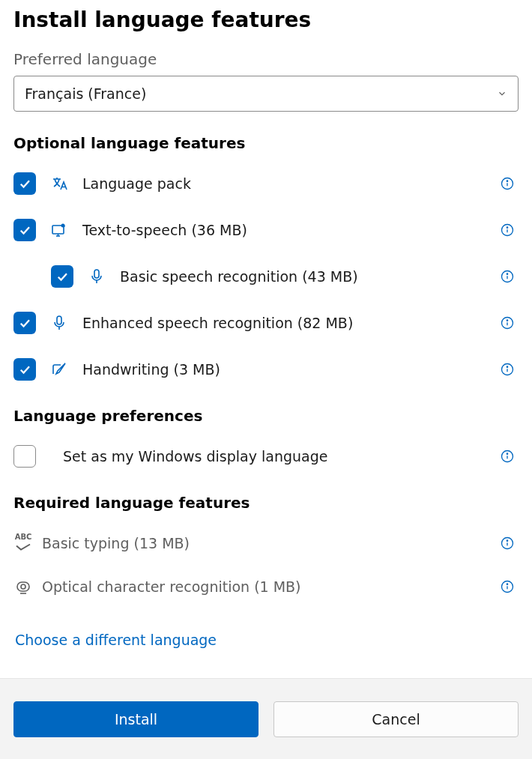  What do you see at coordinates (25, 456) in the screenshot?
I see `checkbox-display-language` at bounding box center [25, 456].